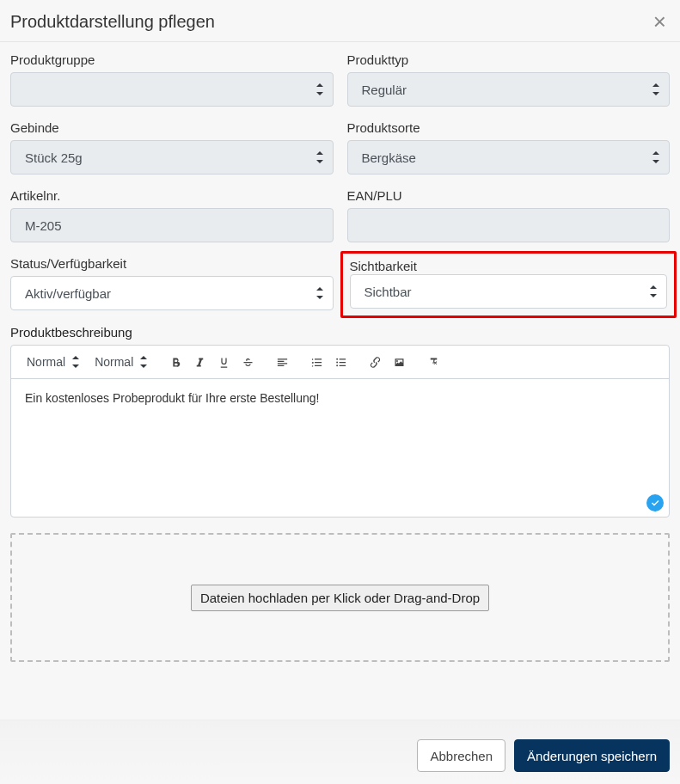 This screenshot has height=784, width=680. Describe the element at coordinates (383, 266) in the screenshot. I see `label-sichtbarkeit: Sichtbarkeit` at that location.